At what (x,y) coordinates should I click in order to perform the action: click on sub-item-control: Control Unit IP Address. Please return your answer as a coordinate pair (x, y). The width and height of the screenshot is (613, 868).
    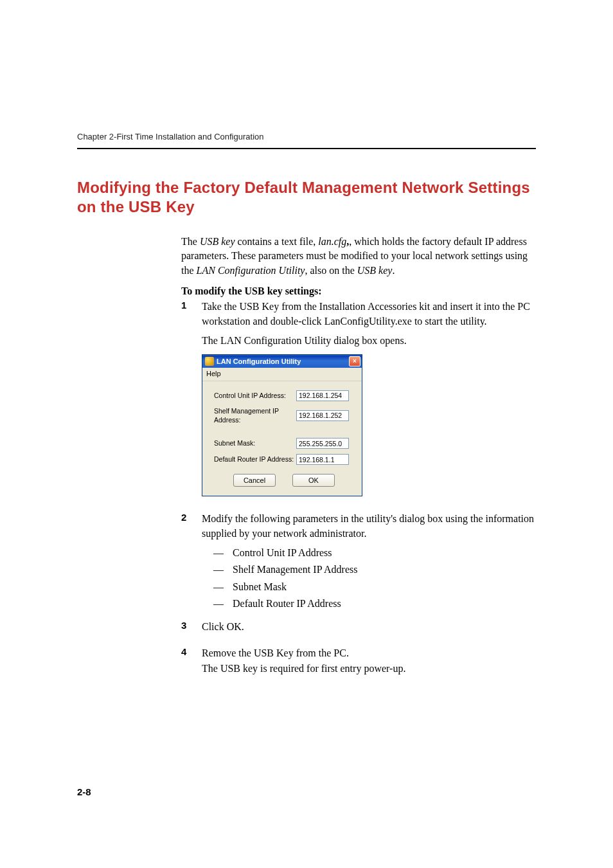
    Looking at the image, I should click on (283, 553).